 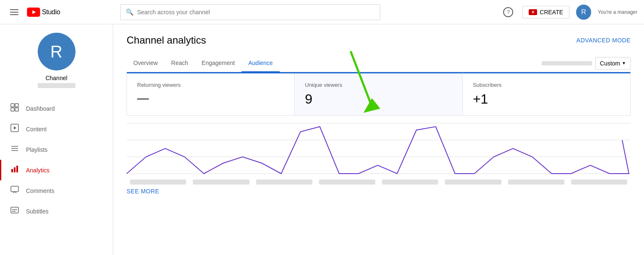 What do you see at coordinates (15, 129) in the screenshot?
I see `content-icon` at bounding box center [15, 129].